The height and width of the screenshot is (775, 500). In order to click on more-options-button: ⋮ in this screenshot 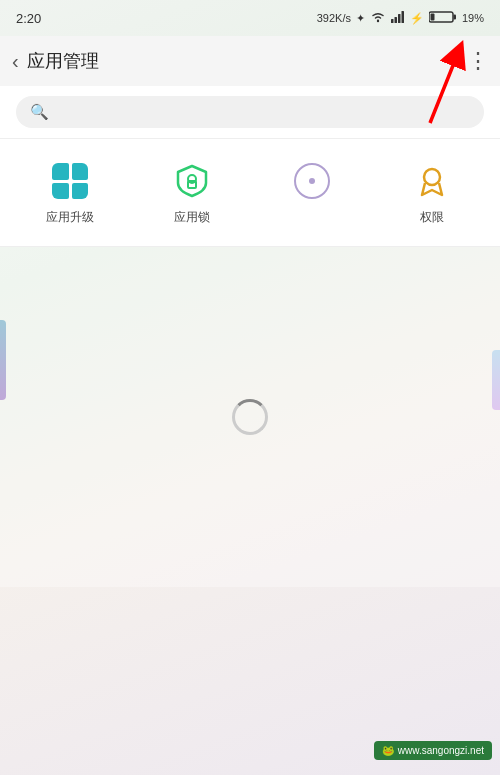, I will do `click(478, 61)`.